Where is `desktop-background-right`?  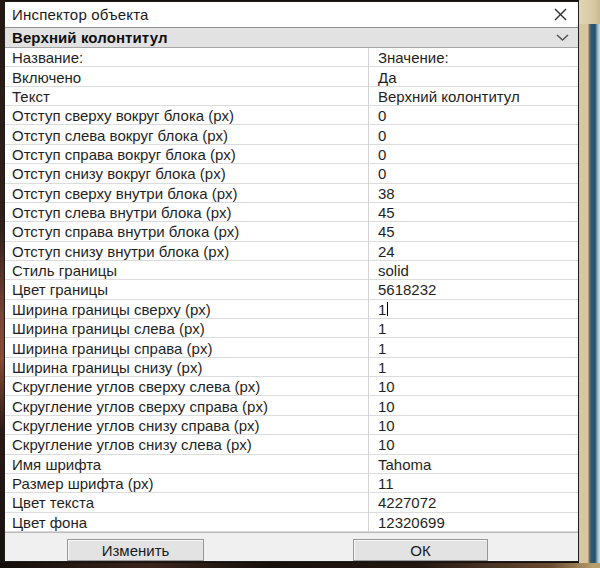 desktop-background-right is located at coordinates (590, 284).